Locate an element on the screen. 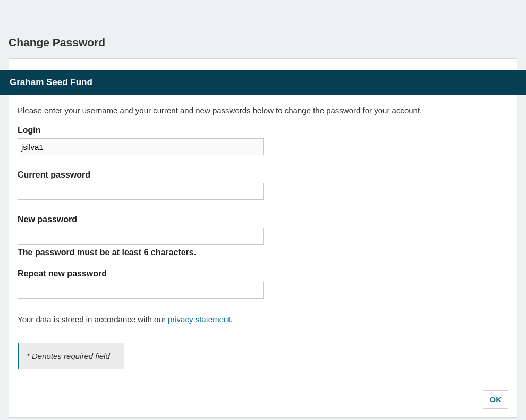 This screenshot has height=420, width=526. new-password-label: New password is located at coordinates (263, 220).